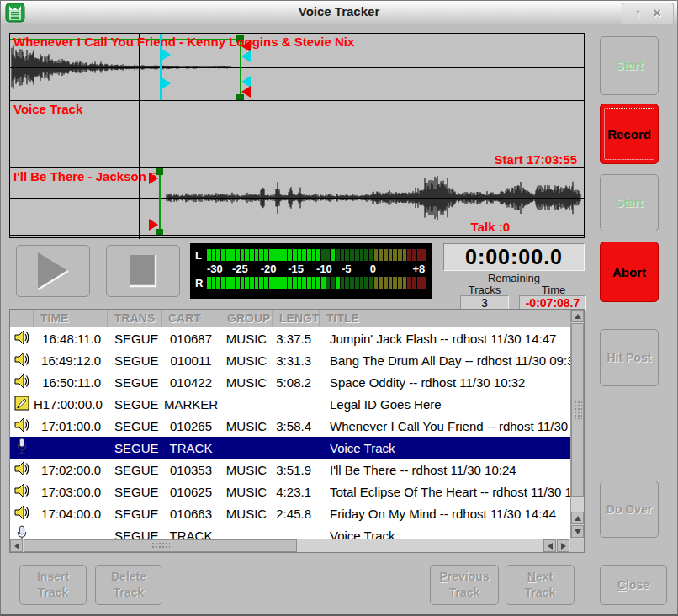 This screenshot has height=616, width=678. I want to click on column-header-group: GROUP, so click(246, 318).